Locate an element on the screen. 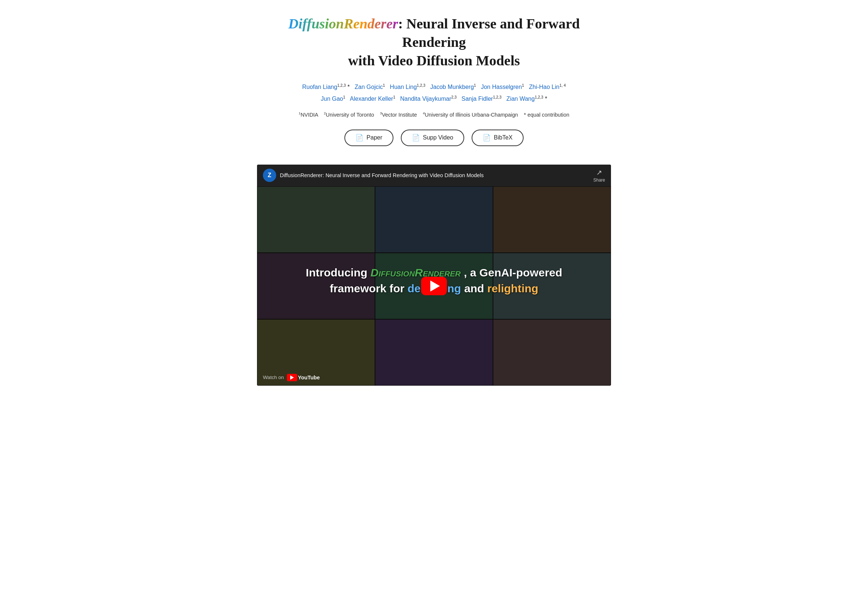 Image resolution: width=868 pixels, height=589 pixels. author-zhihao: Zhi-Hao Lin1, 4 is located at coordinates (548, 87).